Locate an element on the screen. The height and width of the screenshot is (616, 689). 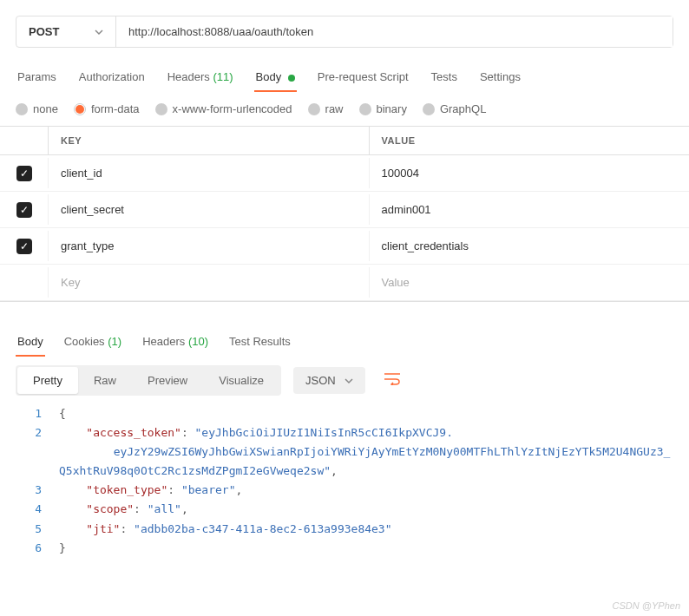
resp-tab-tests: Test Results is located at coordinates (260, 342).